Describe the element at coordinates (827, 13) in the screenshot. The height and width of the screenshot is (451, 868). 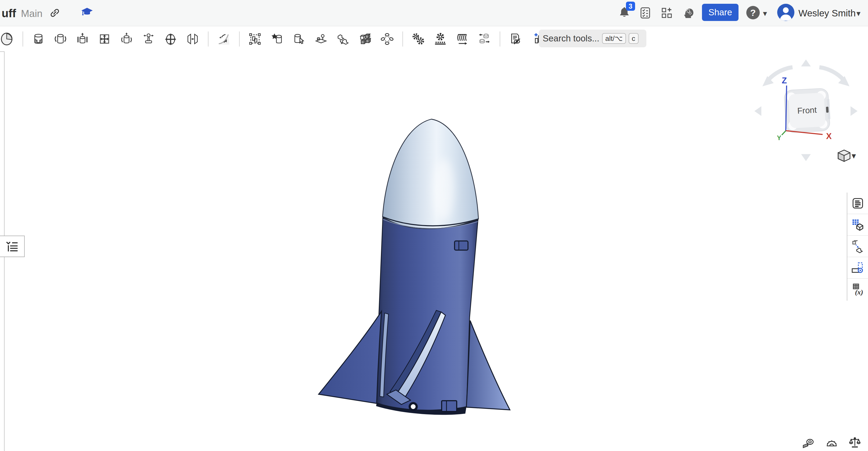
I see `user-name: Wesley Smith` at that location.